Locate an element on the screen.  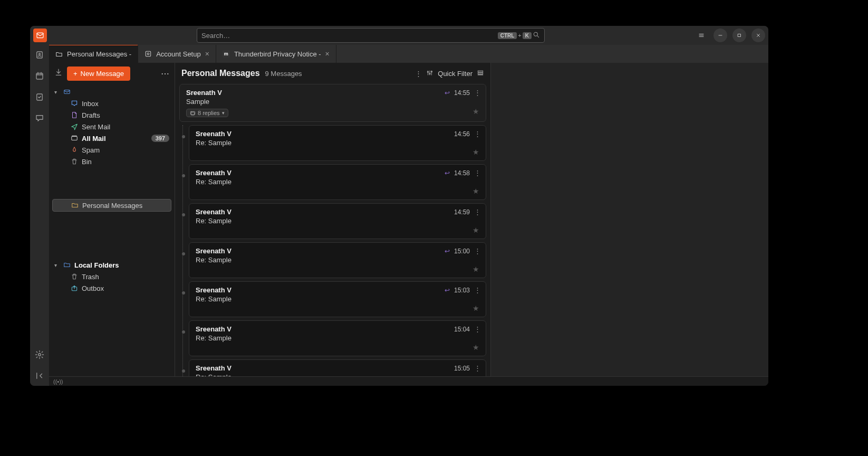
calendar-icon is located at coordinates (40, 76).